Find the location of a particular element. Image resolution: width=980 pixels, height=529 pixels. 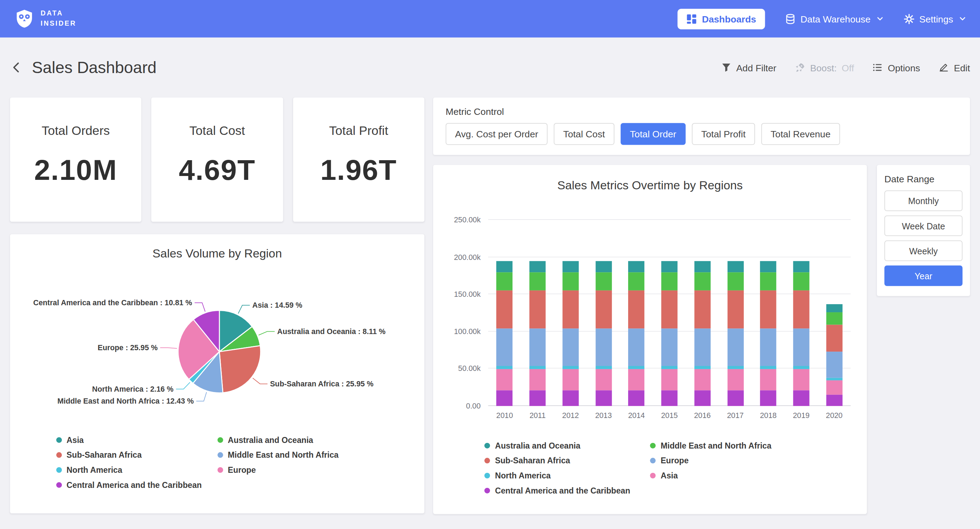

x-axis-label: 2013 is located at coordinates (603, 415).